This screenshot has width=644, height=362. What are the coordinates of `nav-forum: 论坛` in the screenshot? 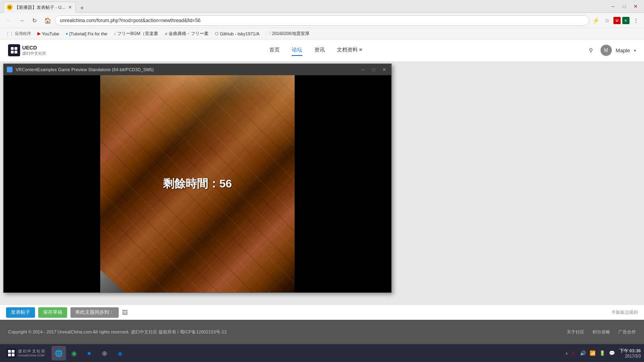 It's located at (297, 50).